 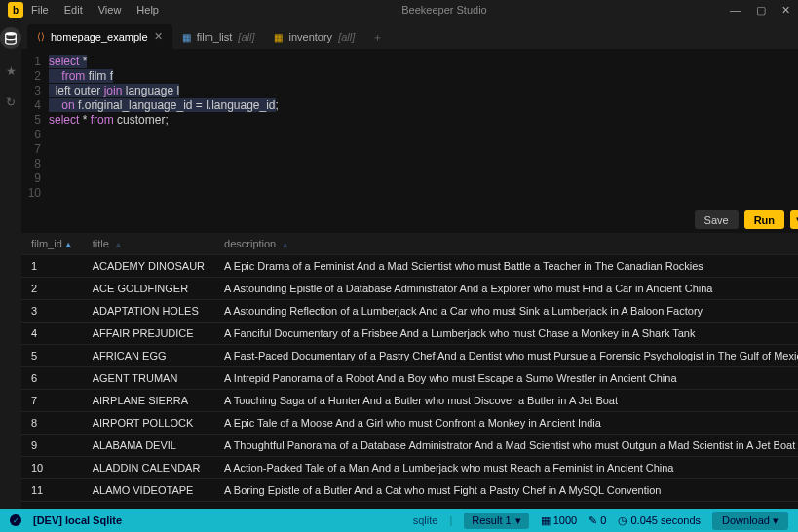 I want to click on table-row: 2ACE GOLDFINGERA Astounding Epistle of a…, so click(x=409, y=288).